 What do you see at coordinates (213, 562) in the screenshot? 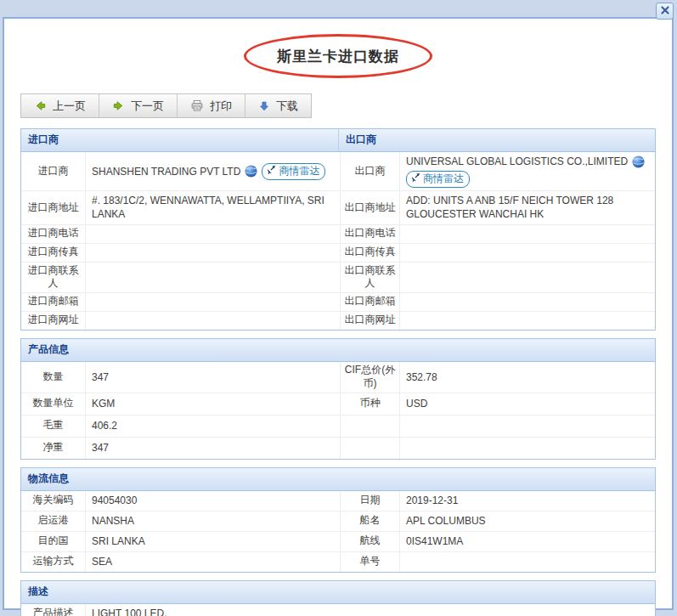
I see `transport-mode-value: SEA` at bounding box center [213, 562].